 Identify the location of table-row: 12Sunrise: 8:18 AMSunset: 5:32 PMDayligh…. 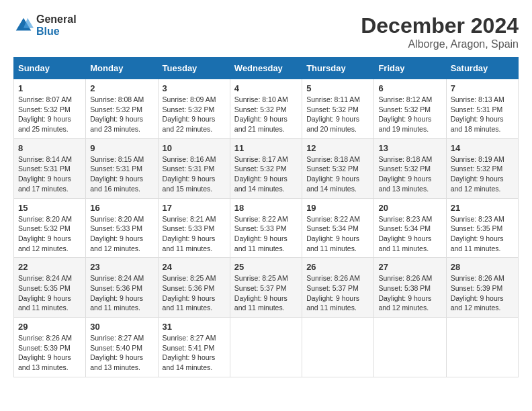
(339, 168).